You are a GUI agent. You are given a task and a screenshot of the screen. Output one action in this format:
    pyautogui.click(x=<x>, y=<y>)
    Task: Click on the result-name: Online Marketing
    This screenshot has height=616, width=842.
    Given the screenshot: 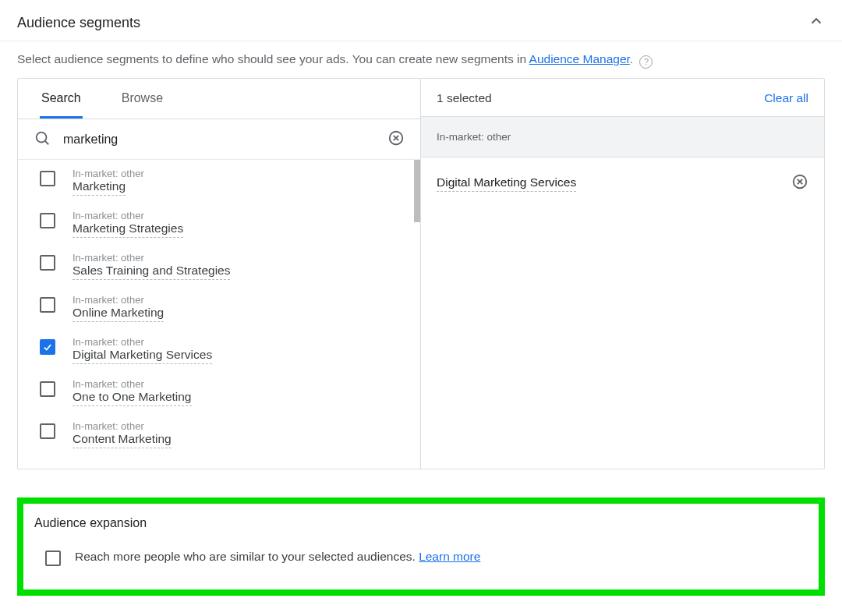 What is the action you would take?
    pyautogui.click(x=119, y=313)
    